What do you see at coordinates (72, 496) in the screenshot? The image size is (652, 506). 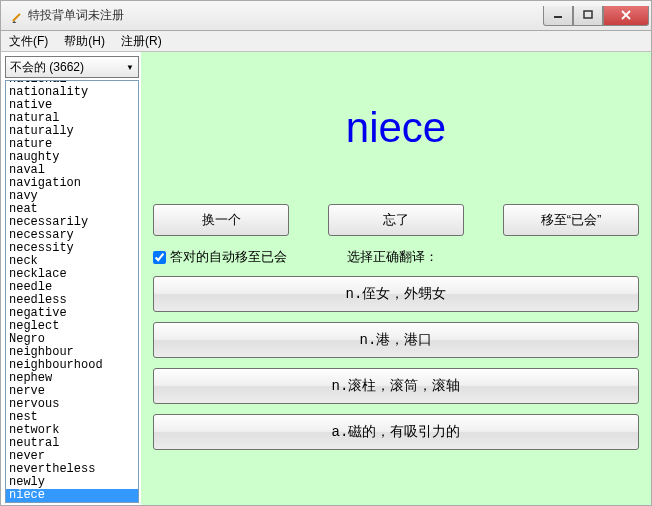 I see `list-item: niece` at bounding box center [72, 496].